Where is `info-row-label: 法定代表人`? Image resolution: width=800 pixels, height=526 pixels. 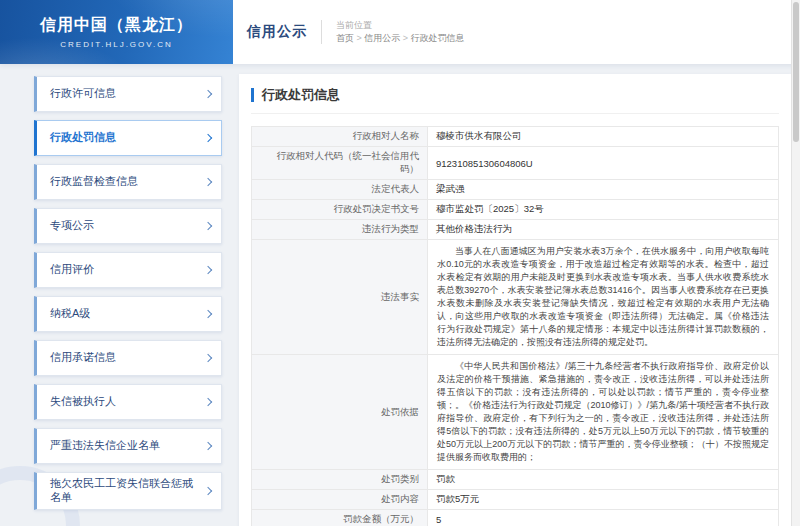 info-row-label: 法定代表人 is located at coordinates (340, 190).